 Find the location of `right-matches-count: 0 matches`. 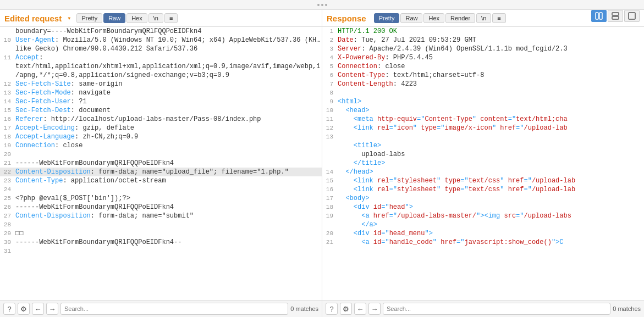

right-matches-count: 0 matches is located at coordinates (627, 309).